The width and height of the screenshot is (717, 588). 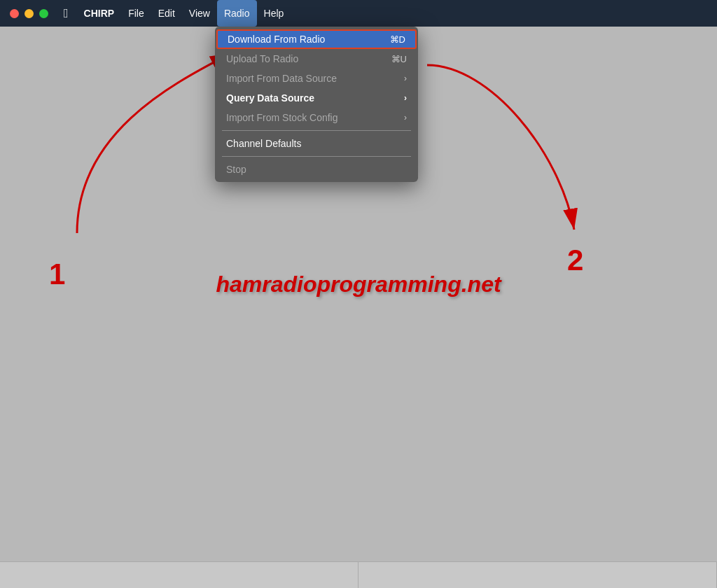 What do you see at coordinates (14, 14) in the screenshot?
I see `close-button` at bounding box center [14, 14].